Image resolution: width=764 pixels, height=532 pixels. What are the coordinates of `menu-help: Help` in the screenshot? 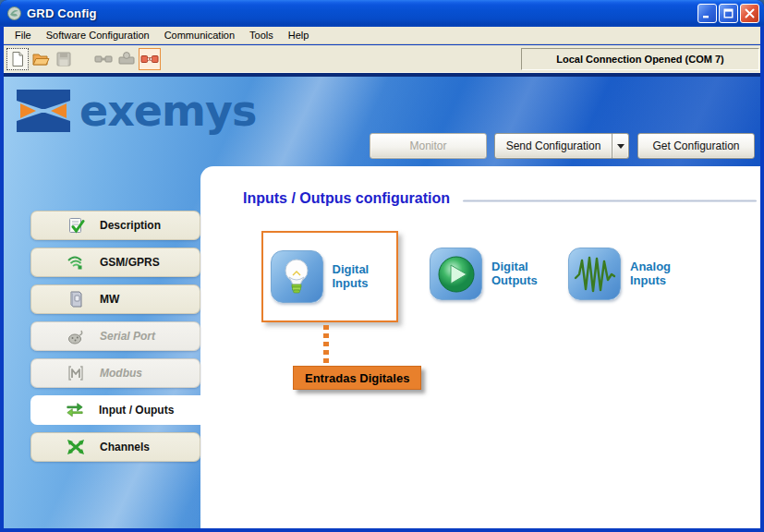 It's located at (299, 35).